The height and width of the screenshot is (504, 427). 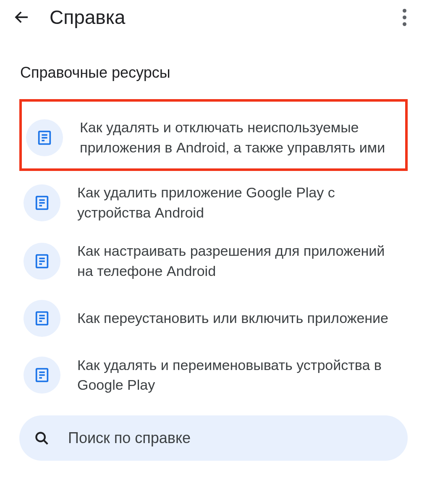 What do you see at coordinates (22, 17) in the screenshot?
I see `arrow-back-icon` at bounding box center [22, 17].